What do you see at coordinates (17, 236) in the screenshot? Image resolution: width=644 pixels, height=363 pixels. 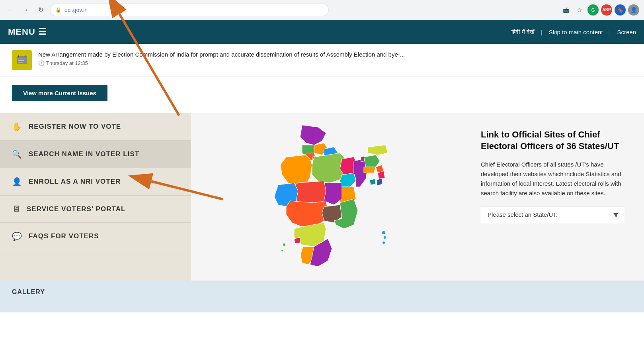 I see `faqs-icon: 💬` at bounding box center [17, 236].